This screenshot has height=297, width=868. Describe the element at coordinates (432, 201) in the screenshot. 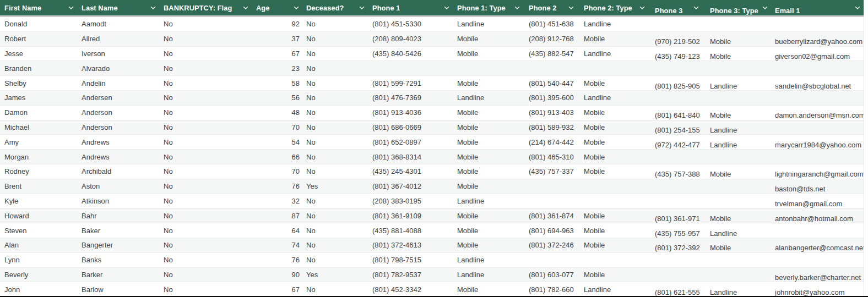

I see `table-row: KyleAtkinsonNo32No(208) 383-0195Landline…` at that location.